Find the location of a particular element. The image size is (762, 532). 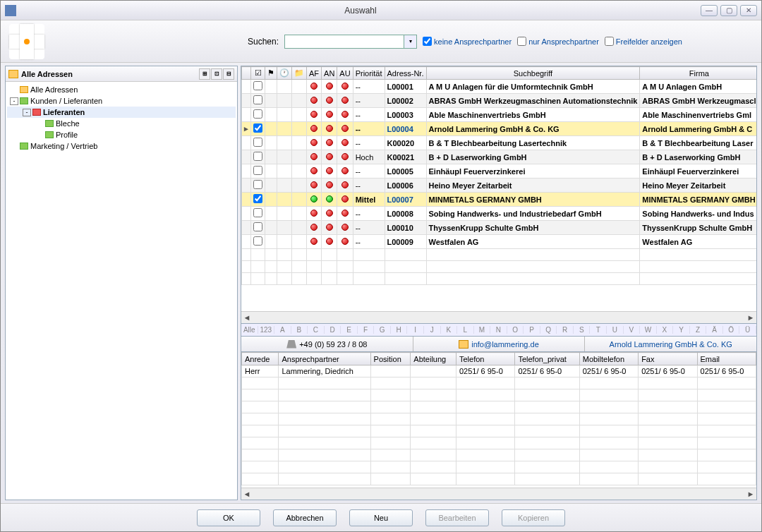

contact-header: Fax is located at coordinates (667, 359).